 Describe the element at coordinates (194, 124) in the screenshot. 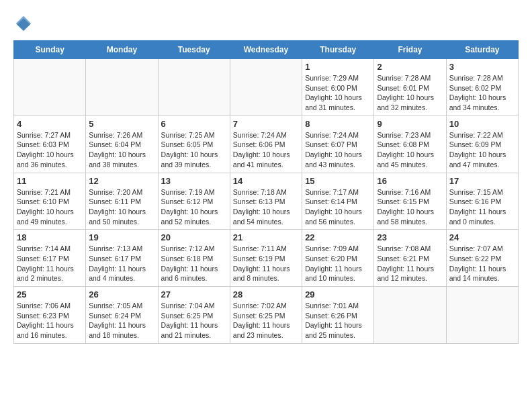

I see `day-number: 6` at that location.